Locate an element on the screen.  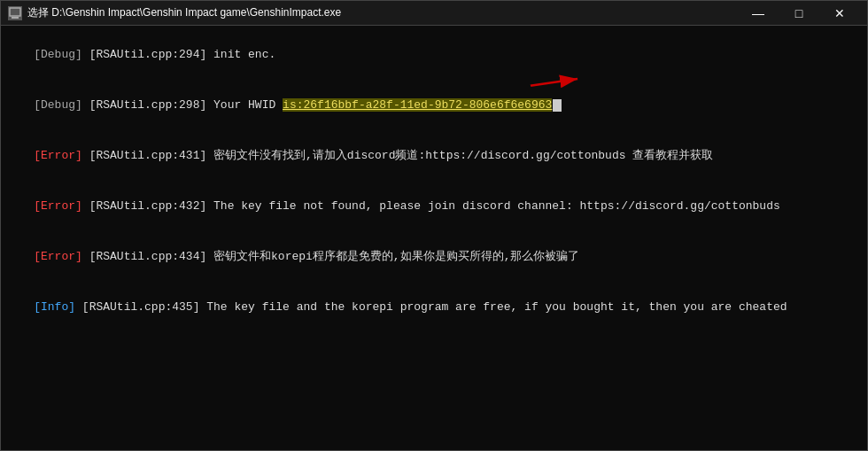
minimize-button: — is located at coordinates (758, 13).